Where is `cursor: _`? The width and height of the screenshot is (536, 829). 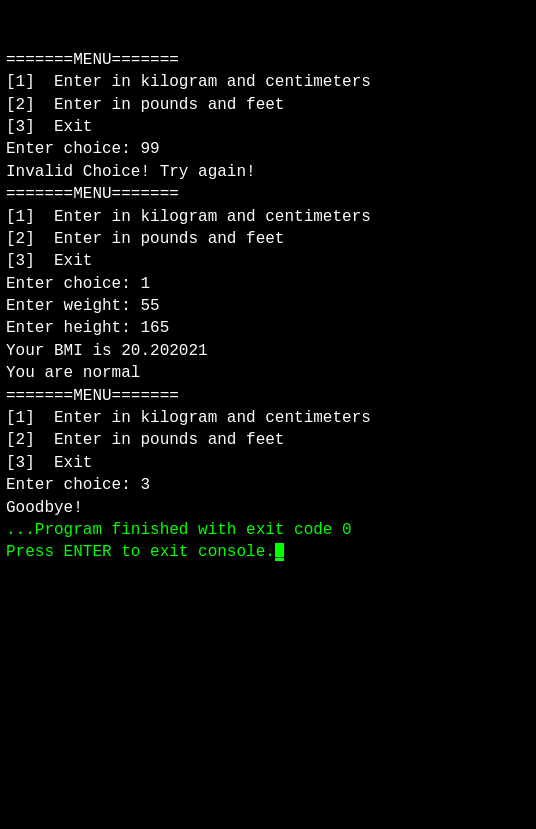 cursor: _ is located at coordinates (280, 552).